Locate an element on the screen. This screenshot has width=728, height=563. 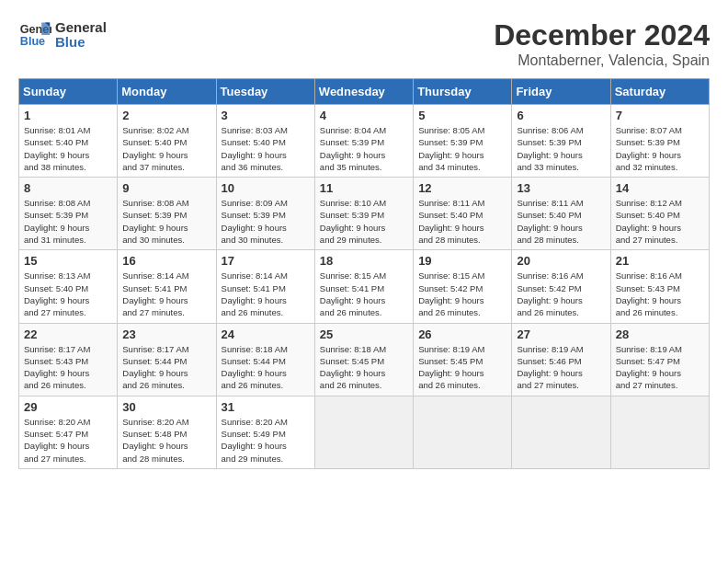
day-number: 9 is located at coordinates (166, 188).